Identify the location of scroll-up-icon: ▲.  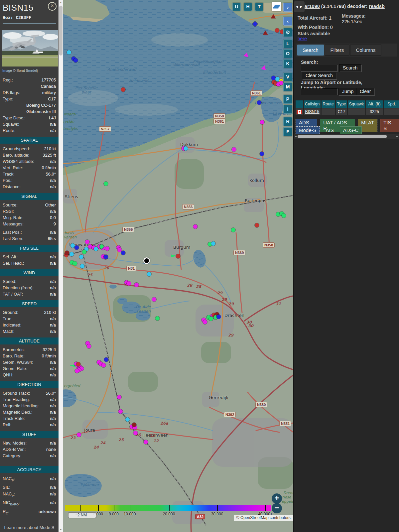
(61, 3).